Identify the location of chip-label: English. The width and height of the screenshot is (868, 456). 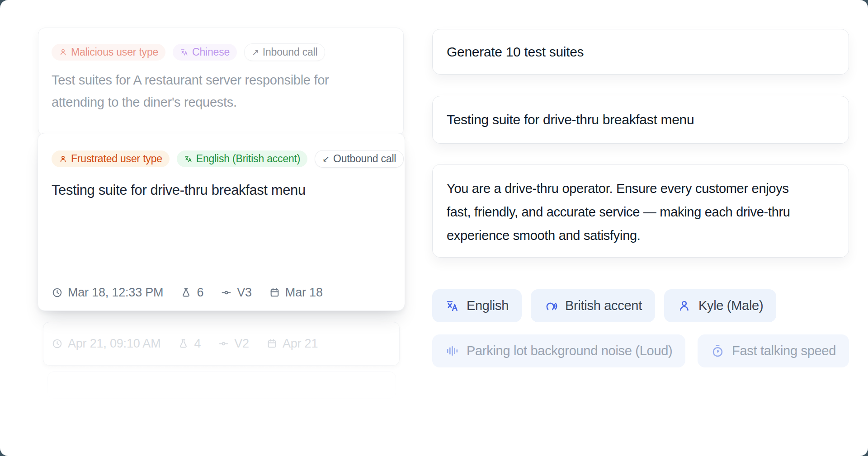
(487, 306).